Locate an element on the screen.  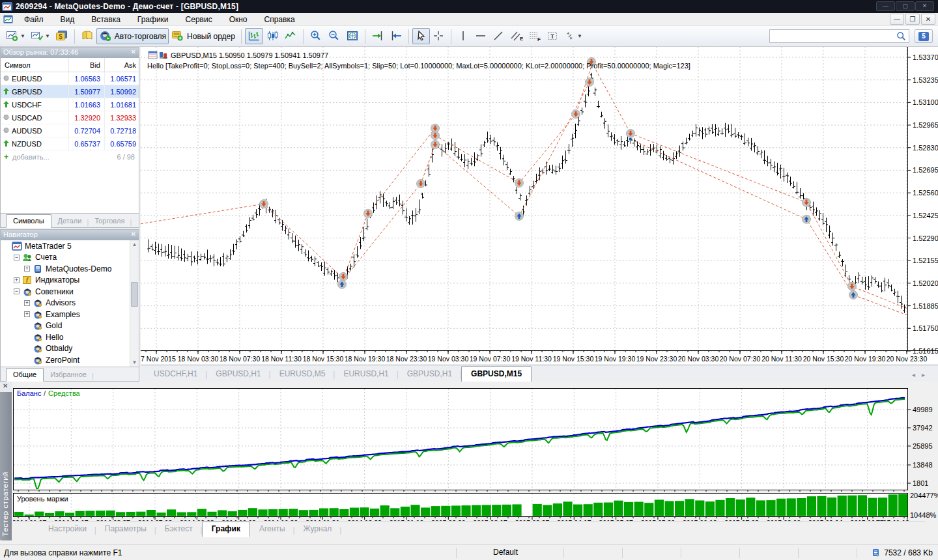
chart-tab-usdchf-h1: USDCHF,H1| is located at coordinates (176, 374).